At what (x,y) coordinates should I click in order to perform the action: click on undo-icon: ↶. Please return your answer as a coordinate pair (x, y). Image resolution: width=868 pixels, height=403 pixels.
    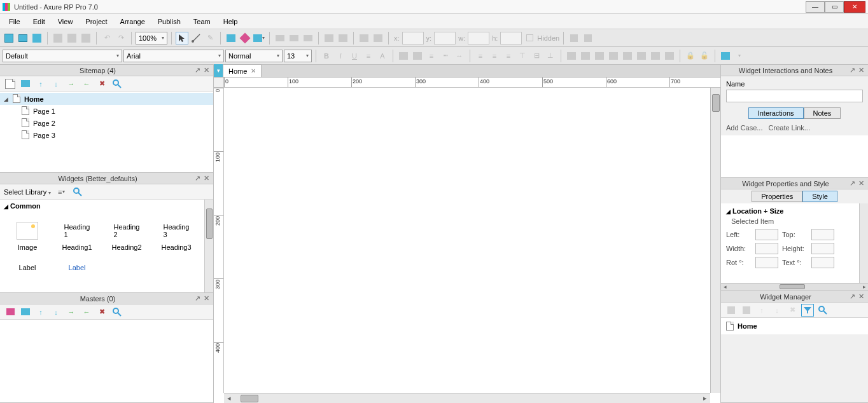
    Looking at the image, I should click on (107, 38).